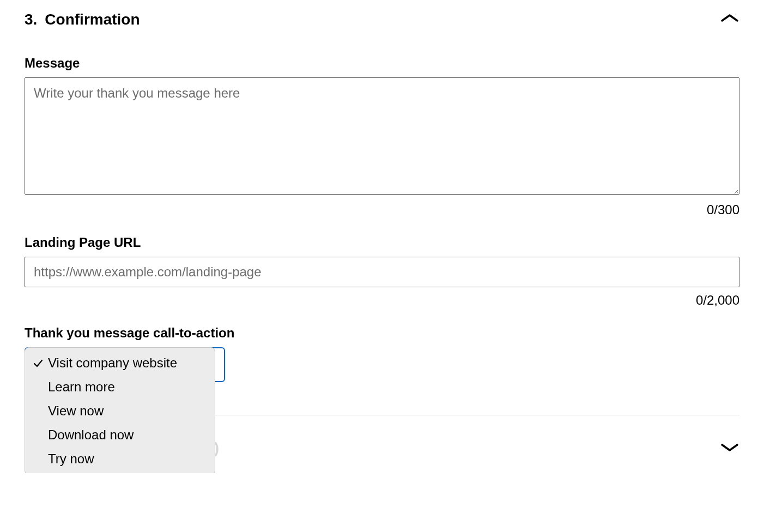 This screenshot has height=532, width=764. What do you see at coordinates (382, 272) in the screenshot?
I see `landing-page-input` at bounding box center [382, 272].